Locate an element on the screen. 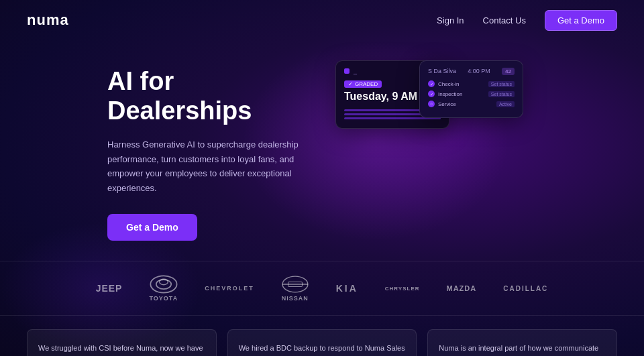  brand-nissan: NISSAN is located at coordinates (295, 288).